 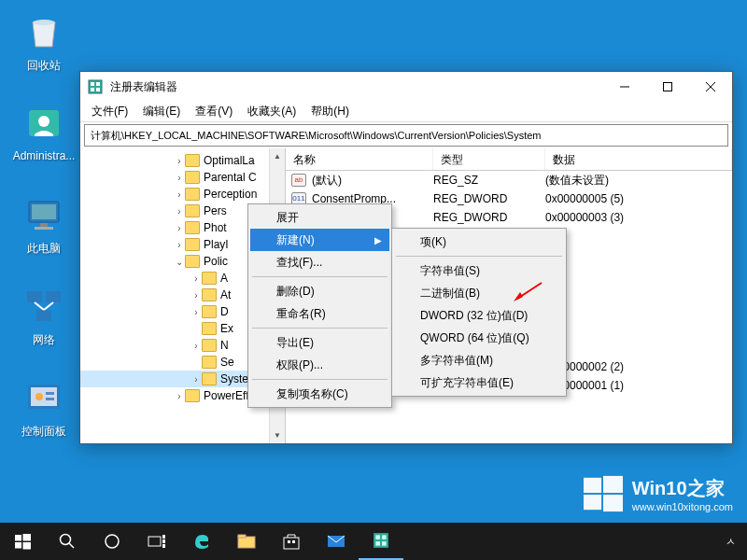 What do you see at coordinates (215, 228) in the screenshot?
I see `tree-label: Phot` at bounding box center [215, 228].